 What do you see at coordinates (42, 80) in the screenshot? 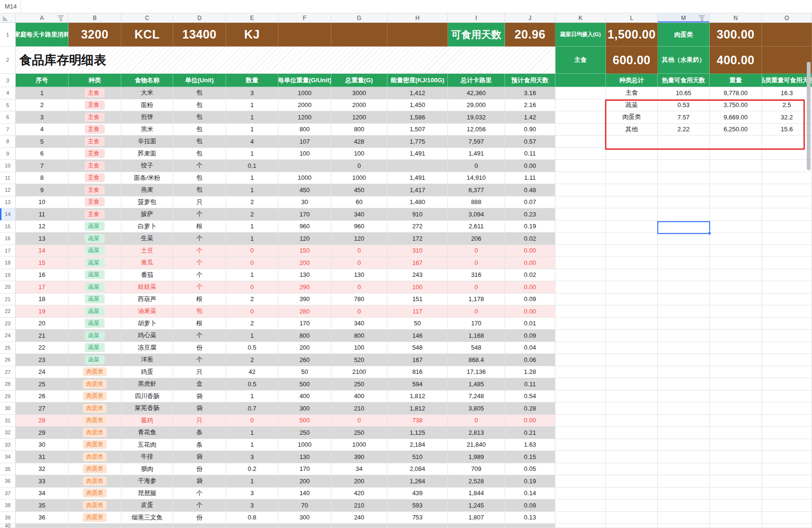
I see `table-column-header: 序号` at bounding box center [42, 80].